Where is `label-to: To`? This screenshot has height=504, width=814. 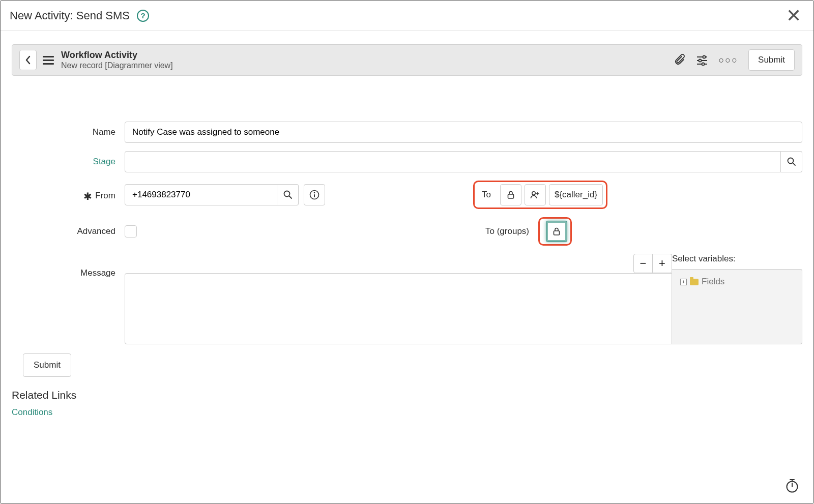 label-to: To is located at coordinates (487, 195).